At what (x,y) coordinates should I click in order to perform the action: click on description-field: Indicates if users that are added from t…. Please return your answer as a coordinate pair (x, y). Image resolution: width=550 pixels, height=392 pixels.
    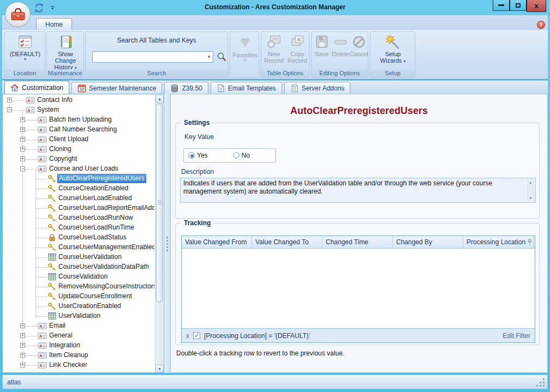
    Looking at the image, I should click on (358, 190).